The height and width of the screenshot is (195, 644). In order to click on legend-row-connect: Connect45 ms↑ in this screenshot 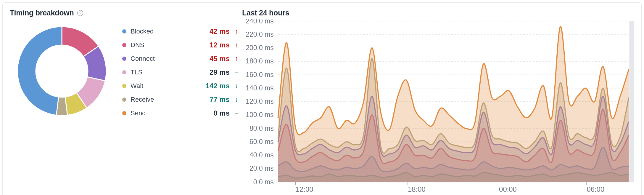, I will do `click(181, 59)`.